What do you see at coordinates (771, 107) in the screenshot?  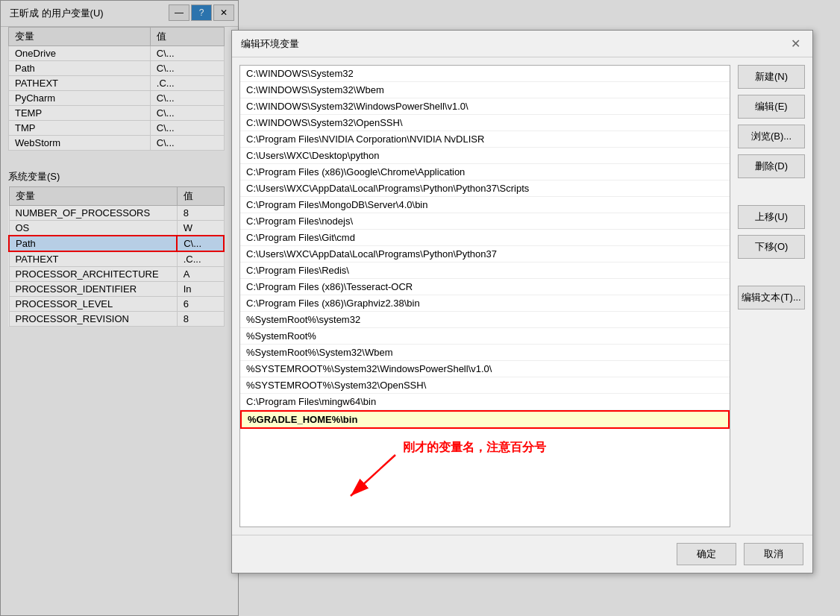 I see `edit-button: 编辑(E)` at bounding box center [771, 107].